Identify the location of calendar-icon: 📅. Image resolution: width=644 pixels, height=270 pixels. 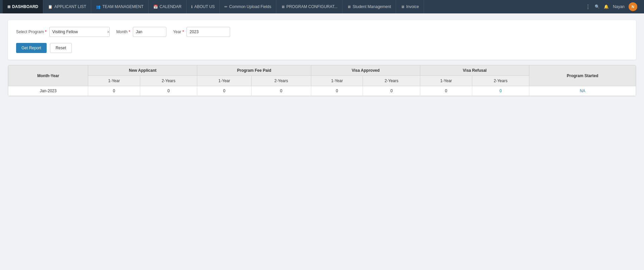
(156, 7).